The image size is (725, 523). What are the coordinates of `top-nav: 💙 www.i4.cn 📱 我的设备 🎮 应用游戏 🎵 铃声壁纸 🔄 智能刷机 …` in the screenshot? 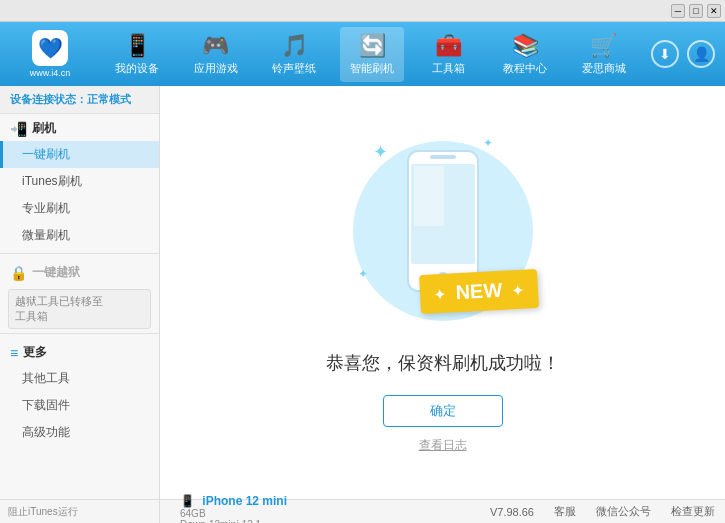 It's located at (362, 54).